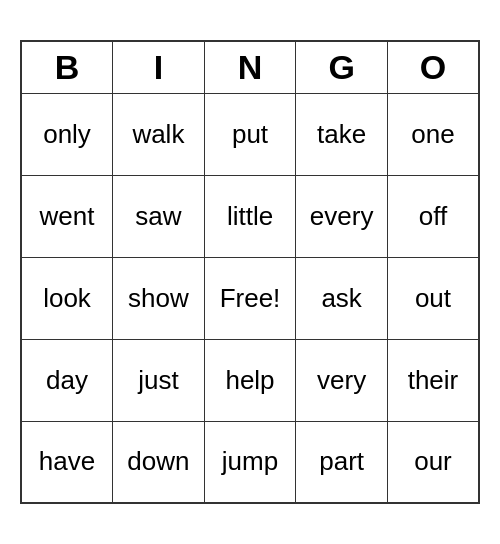 This screenshot has height=544, width=500. What do you see at coordinates (67, 67) in the screenshot?
I see `header-b: B` at bounding box center [67, 67].